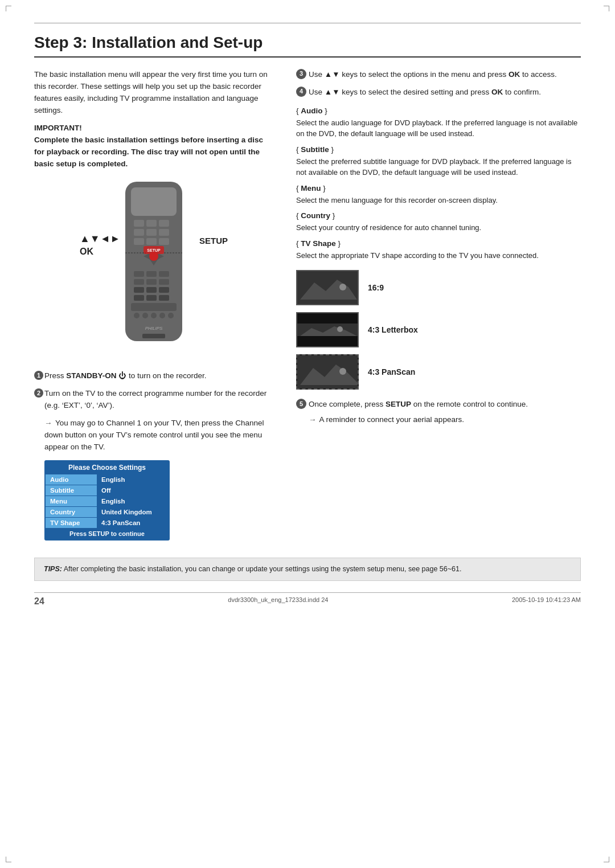 The width and height of the screenshot is (615, 868). What do you see at coordinates (154, 153) in the screenshot?
I see `important-text: Complete the basic installation settings…` at bounding box center [154, 153].